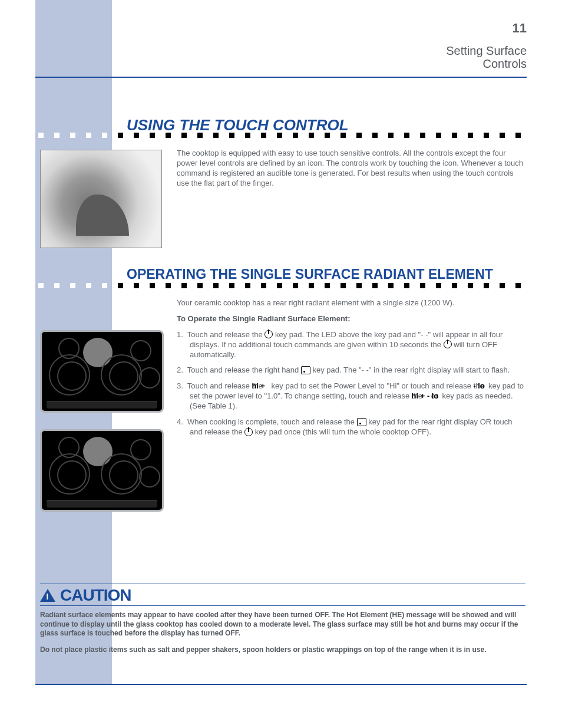 The width and height of the screenshot is (562, 728). Describe the element at coordinates (48, 595) in the screenshot. I see `warning-triangle-icon` at that location.